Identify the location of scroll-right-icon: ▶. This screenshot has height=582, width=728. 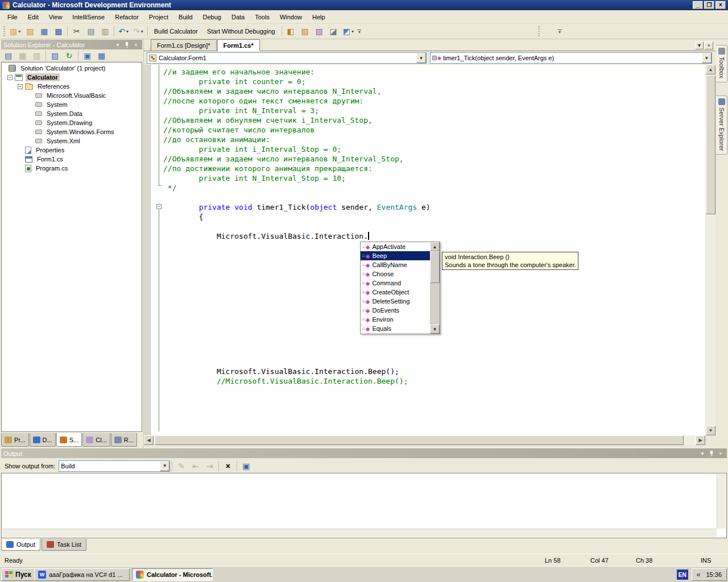
(701, 440).